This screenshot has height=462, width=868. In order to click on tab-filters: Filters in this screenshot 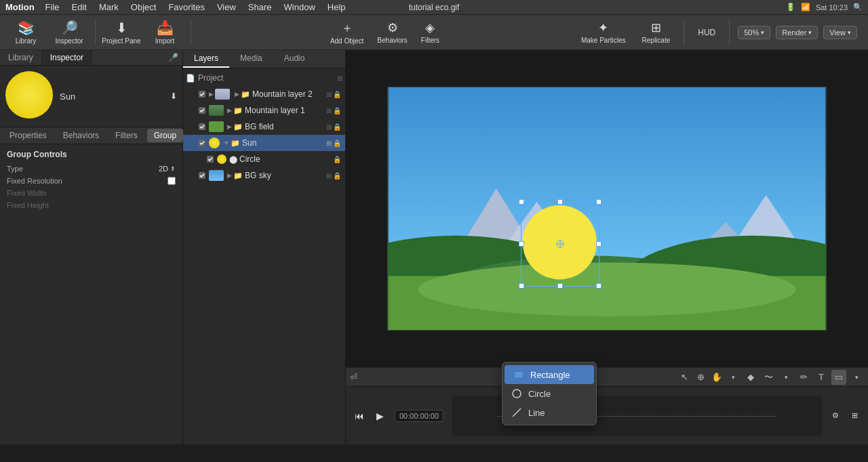, I will do `click(126, 135)`.